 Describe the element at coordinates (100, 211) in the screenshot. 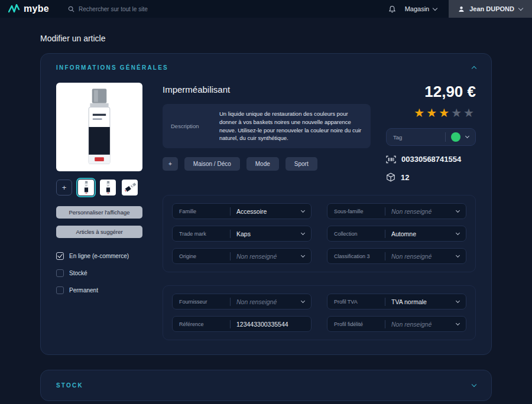

I see `product-media-column: + Personnaliser l'affichage Articles à s…` at that location.